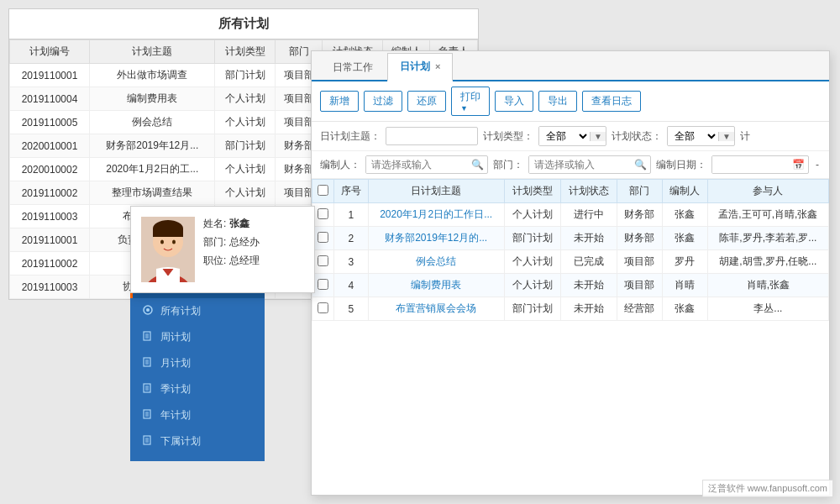 The width and height of the screenshot is (840, 504). Describe the element at coordinates (197, 390) in the screenshot. I see `sidebar-item-季计划: 季计划` at that location.